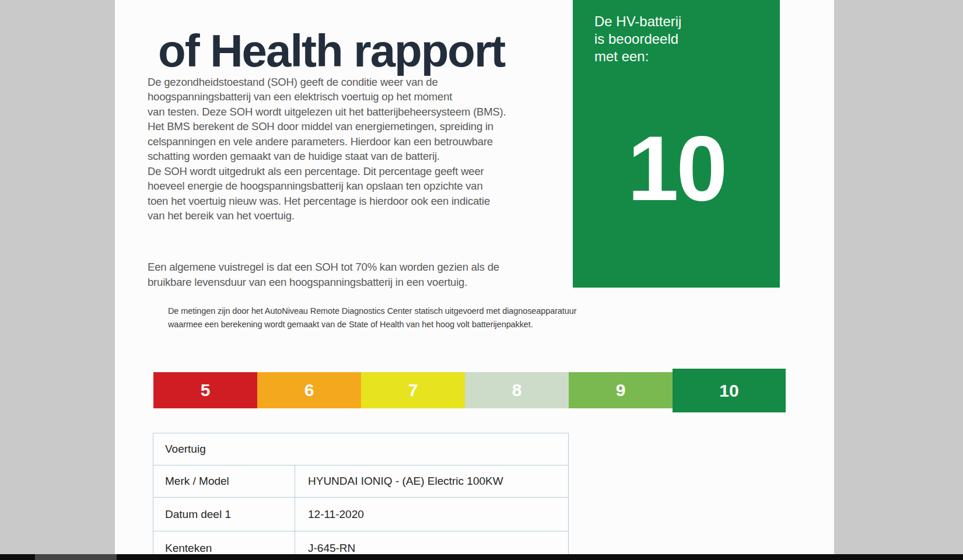  Describe the element at coordinates (340, 149) in the screenshot. I see `intro-paragraph-1: De gezondheidstoestand (SOH) geeft de co…` at that location.